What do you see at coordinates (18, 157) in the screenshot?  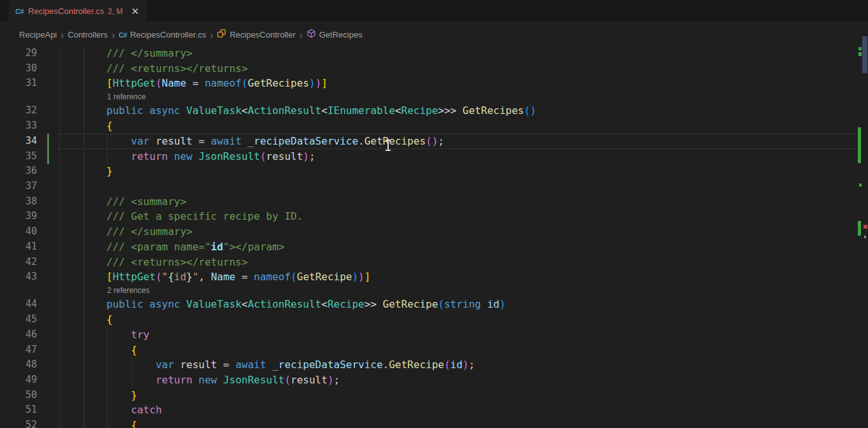 I see `line-number: 35` at bounding box center [18, 157].